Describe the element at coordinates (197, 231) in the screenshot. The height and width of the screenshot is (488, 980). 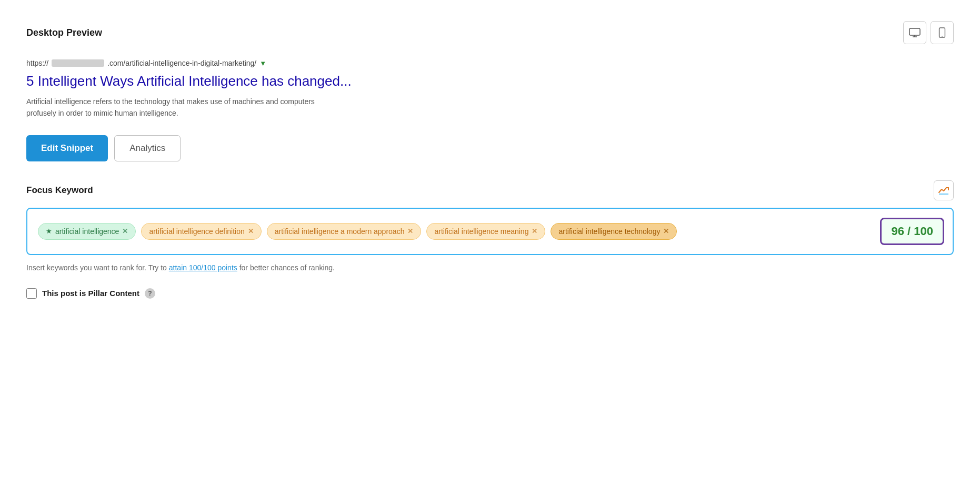
I see `keyword-text: artificial intelligence definition` at that location.